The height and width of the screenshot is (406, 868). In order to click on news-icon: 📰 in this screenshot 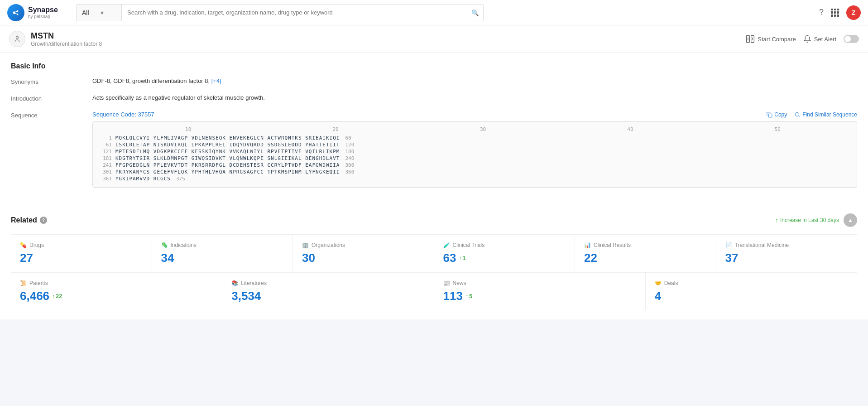, I will do `click(446, 283)`.